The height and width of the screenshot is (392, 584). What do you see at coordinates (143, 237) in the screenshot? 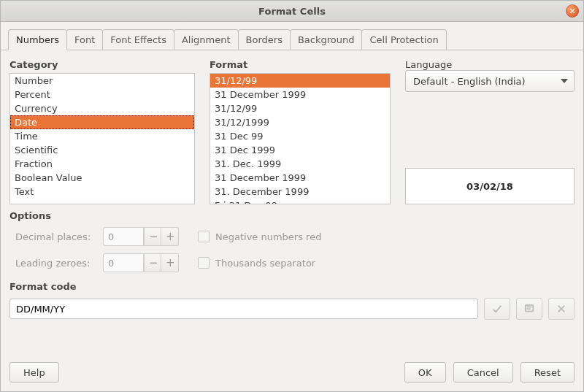
I see `decimal-places-spinner: − +` at bounding box center [143, 237].